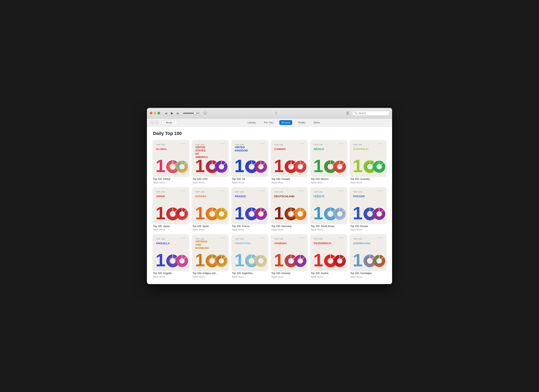 The image size is (539, 392). I want to click on list-item: TOP 100♫ MUSICAUSTRALIA1Top 100: Austral…, so click(368, 162).